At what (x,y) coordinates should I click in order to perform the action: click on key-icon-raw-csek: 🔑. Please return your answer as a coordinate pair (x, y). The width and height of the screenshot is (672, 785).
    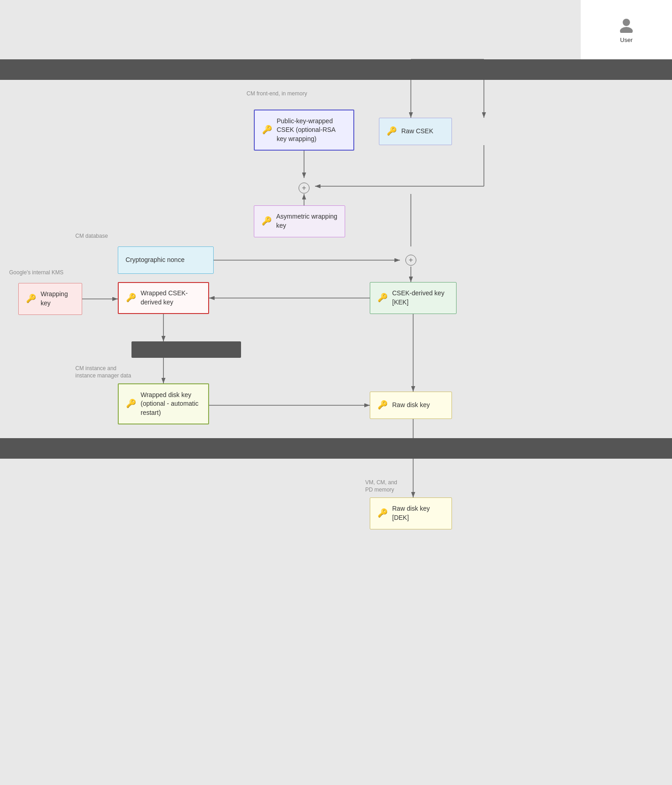
    Looking at the image, I should click on (392, 131).